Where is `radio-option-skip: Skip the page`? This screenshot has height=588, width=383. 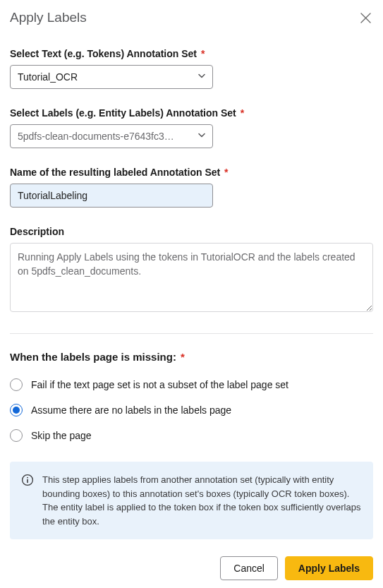
radio-option-skip: Skip the page is located at coordinates (192, 436).